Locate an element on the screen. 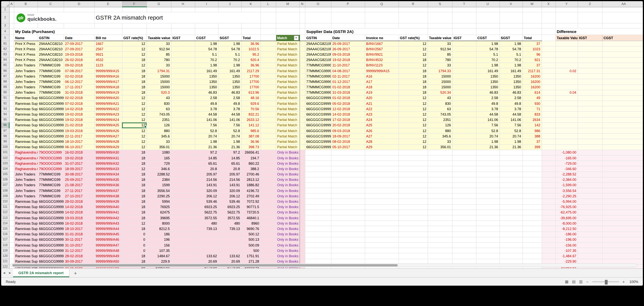 The width and height of the screenshot is (644, 306). cell: 28-02-2018 is located at coordinates (79, 256).